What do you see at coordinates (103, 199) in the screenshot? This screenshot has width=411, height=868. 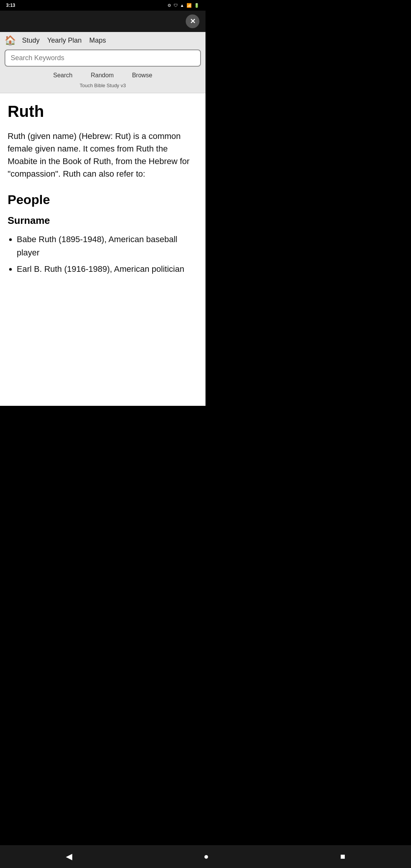 I see `section-people-heading: People` at bounding box center [103, 199].